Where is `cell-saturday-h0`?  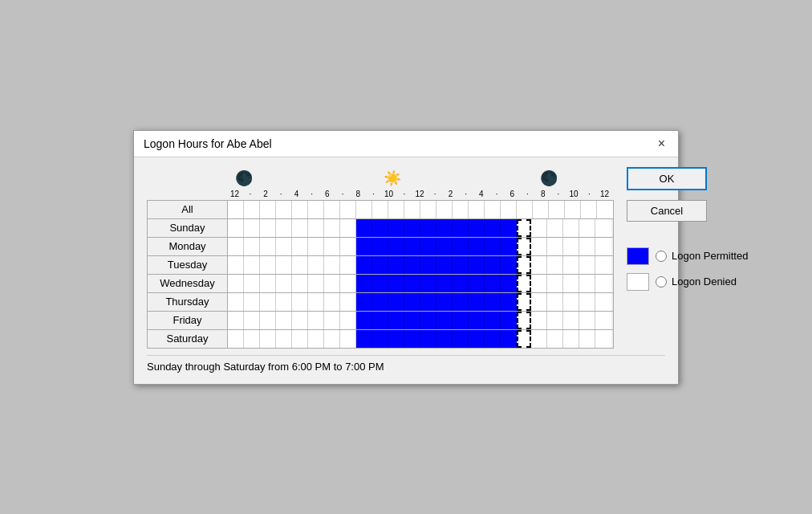
cell-saturday-h0 is located at coordinates (236, 339).